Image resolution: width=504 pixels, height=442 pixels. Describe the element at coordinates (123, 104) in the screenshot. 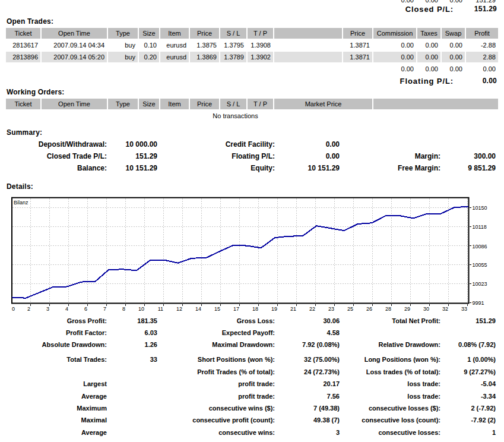

I see `col-header-type: Type` at that location.